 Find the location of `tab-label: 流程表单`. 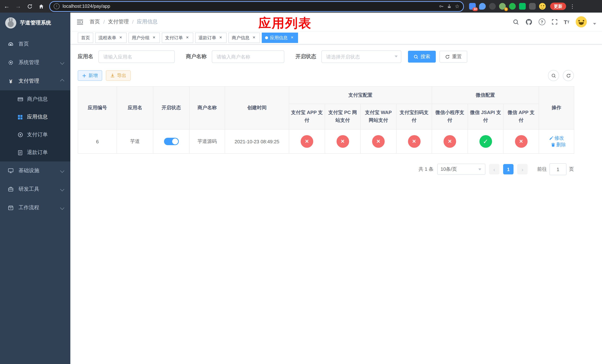

tab-label: 流程表单 is located at coordinates (108, 38).